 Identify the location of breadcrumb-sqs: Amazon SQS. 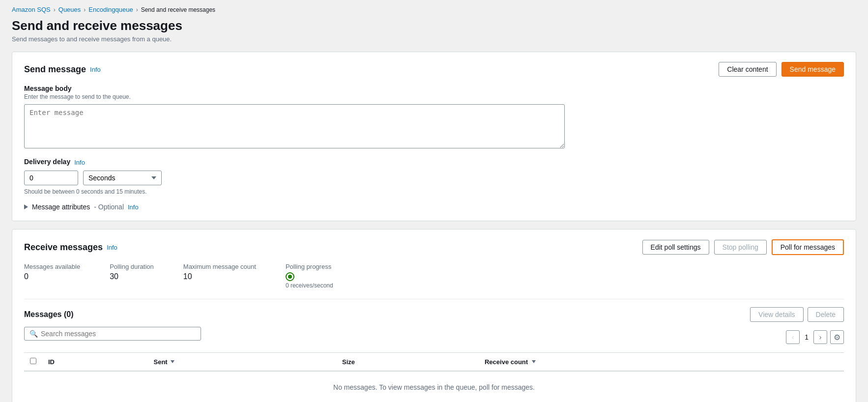
(31, 10).